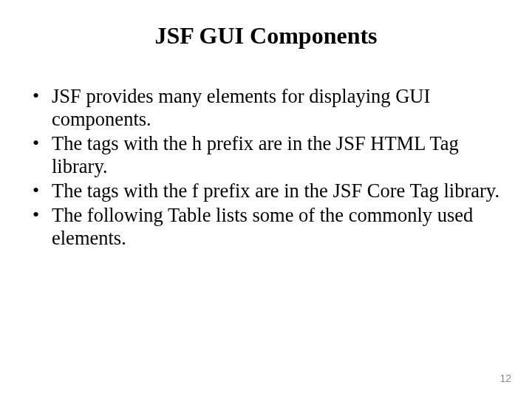  I want to click on list-item: The tags with the f prefix are in the JS…, so click(269, 191).